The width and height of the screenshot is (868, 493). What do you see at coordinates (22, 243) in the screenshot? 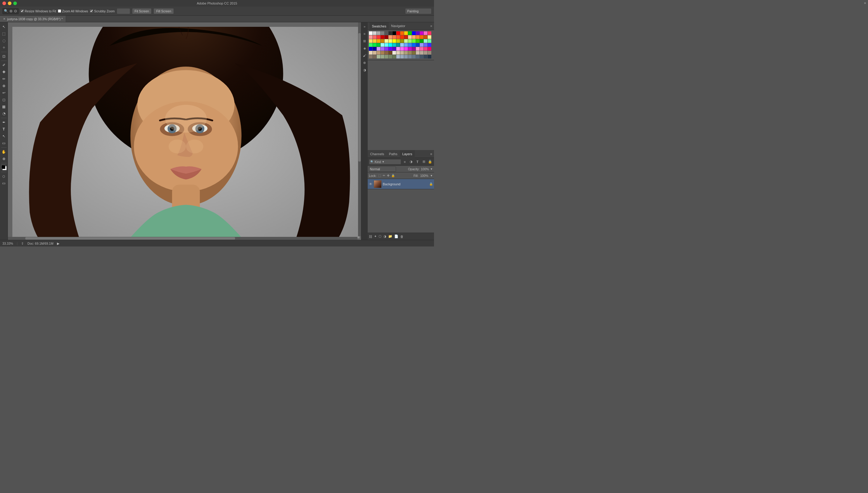
I see `status-icon: ⇧` at bounding box center [22, 243].